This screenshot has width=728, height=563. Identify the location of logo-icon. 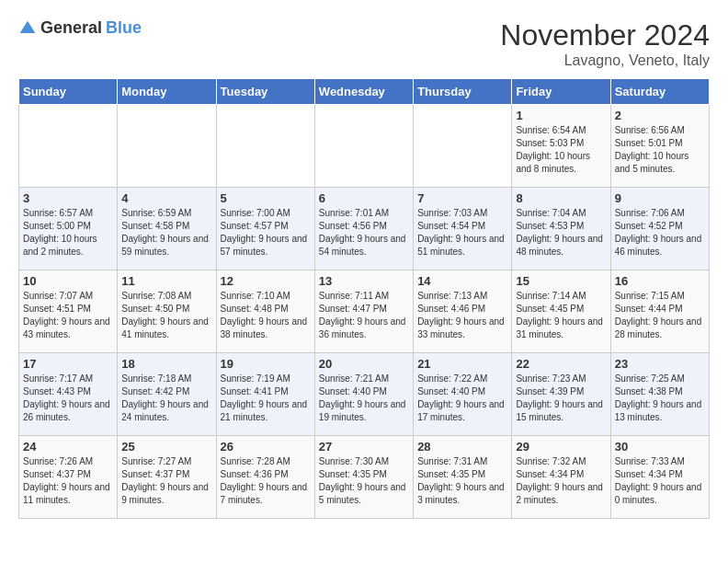
(28, 29).